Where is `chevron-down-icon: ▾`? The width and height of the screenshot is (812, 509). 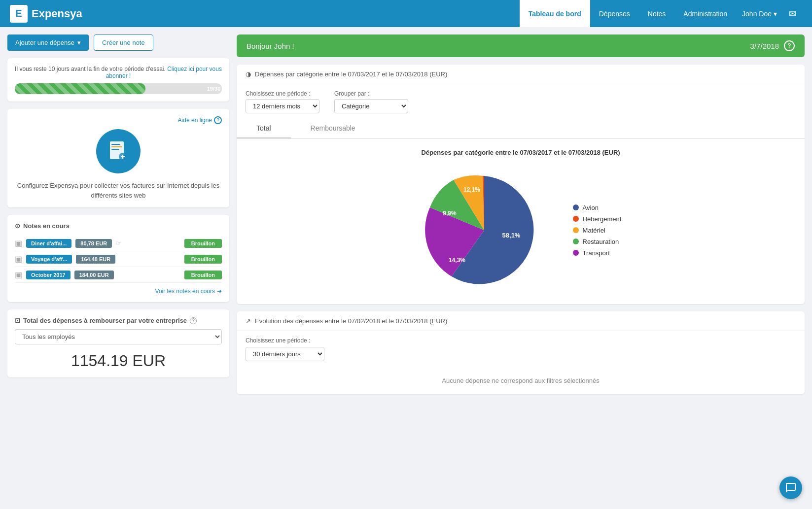
chevron-down-icon: ▾ is located at coordinates (775, 14).